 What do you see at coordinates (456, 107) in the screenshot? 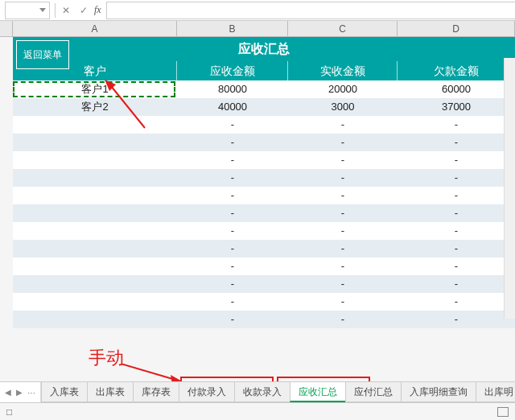
I see `cell-owed: 37000` at bounding box center [456, 107].